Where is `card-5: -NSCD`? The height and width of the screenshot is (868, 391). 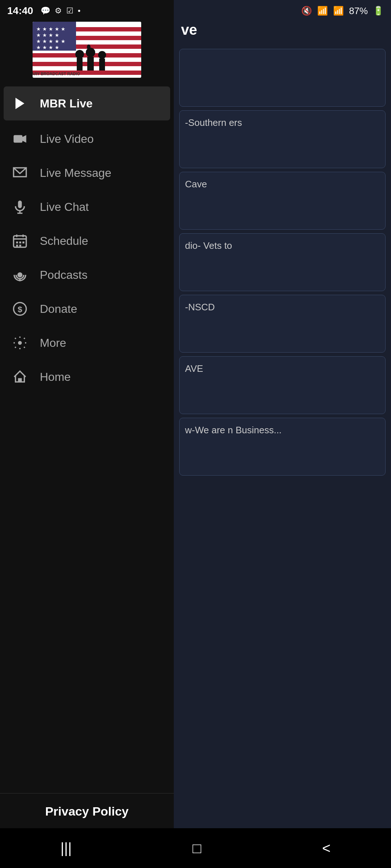
card-5: -NSCD is located at coordinates (282, 324).